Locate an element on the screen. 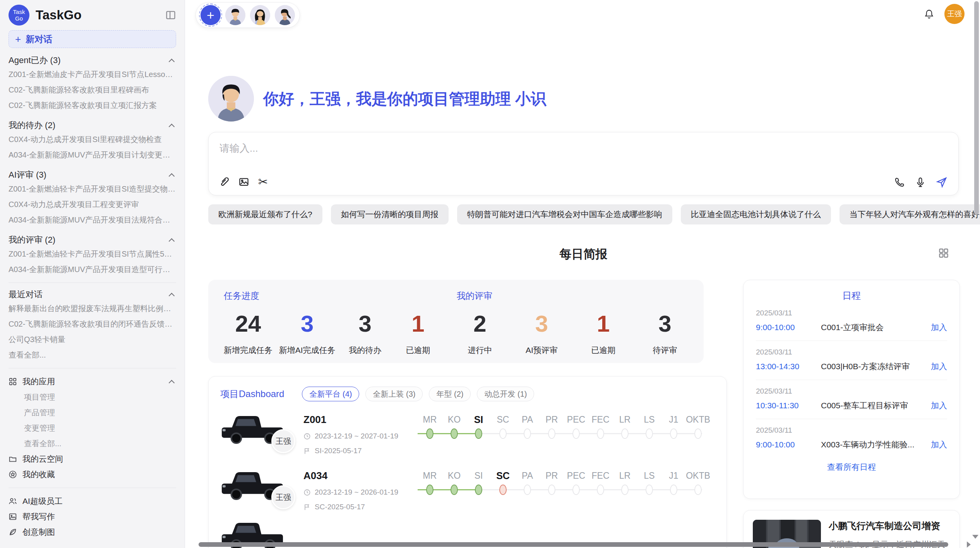 The height and width of the screenshot is (548, 980). sidebar-item-creative-drawing: 创意制图 is located at coordinates (92, 532).